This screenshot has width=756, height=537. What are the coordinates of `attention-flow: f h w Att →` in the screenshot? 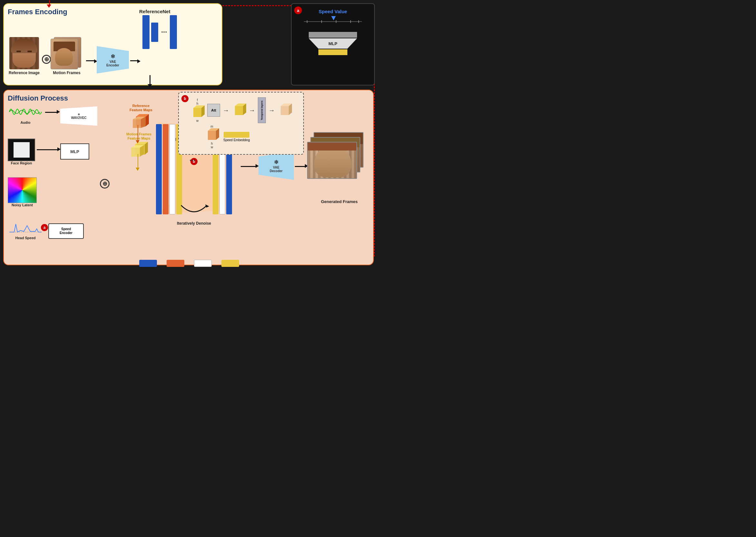 It's located at (245, 110).